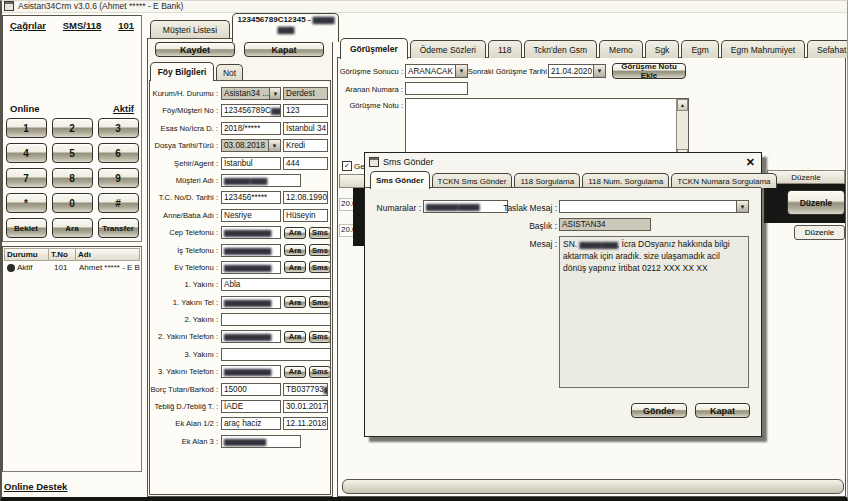 This screenshot has height=501, width=848. What do you see at coordinates (306, 94) in the screenshot?
I see `field-input-secondary: Derdest` at bounding box center [306, 94].